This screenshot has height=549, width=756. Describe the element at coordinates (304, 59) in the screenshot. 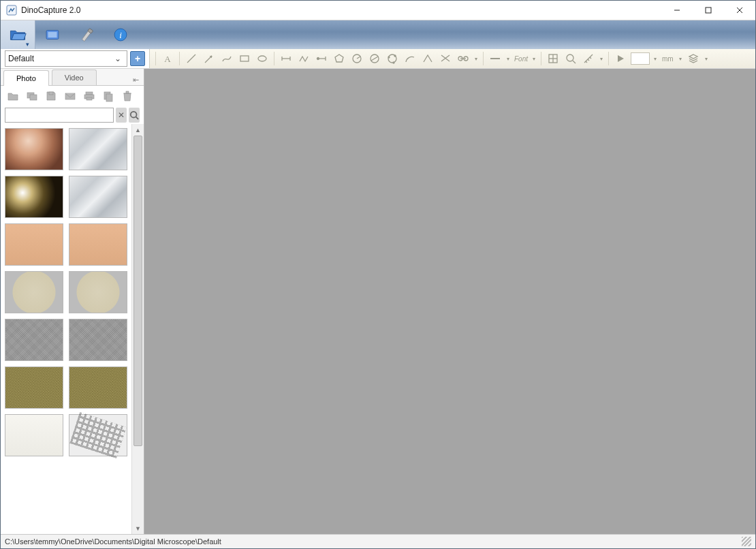

I see `measure-continuous-tool` at that location.